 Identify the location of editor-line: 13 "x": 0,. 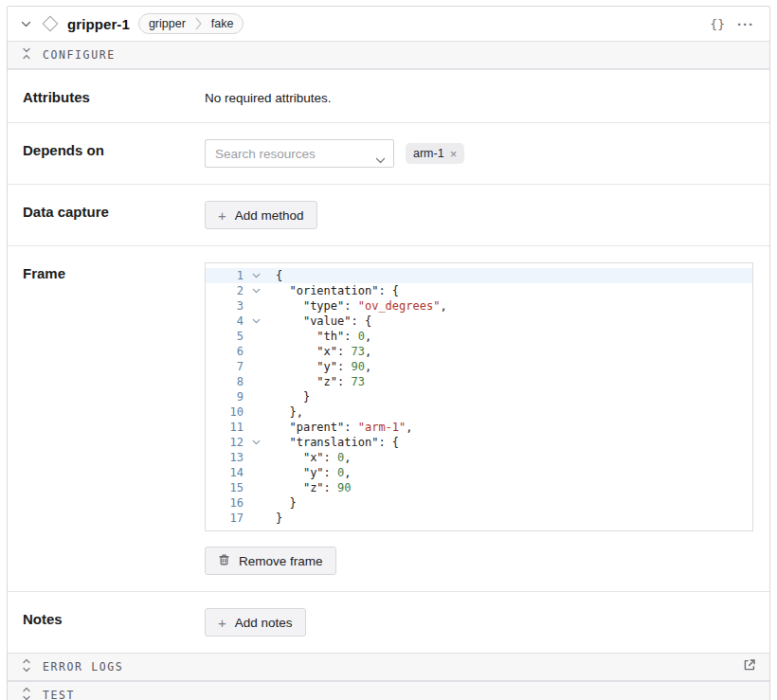
(479, 458).